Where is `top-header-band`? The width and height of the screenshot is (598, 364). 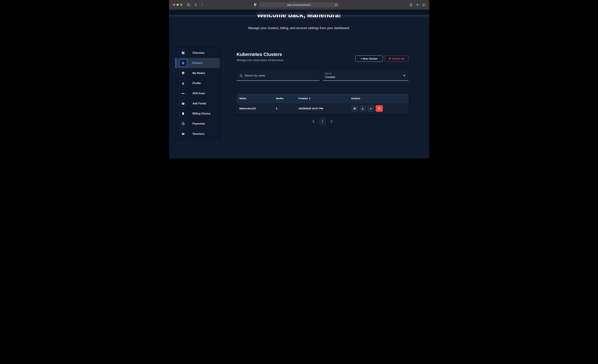
top-header-band is located at coordinates (299, 12).